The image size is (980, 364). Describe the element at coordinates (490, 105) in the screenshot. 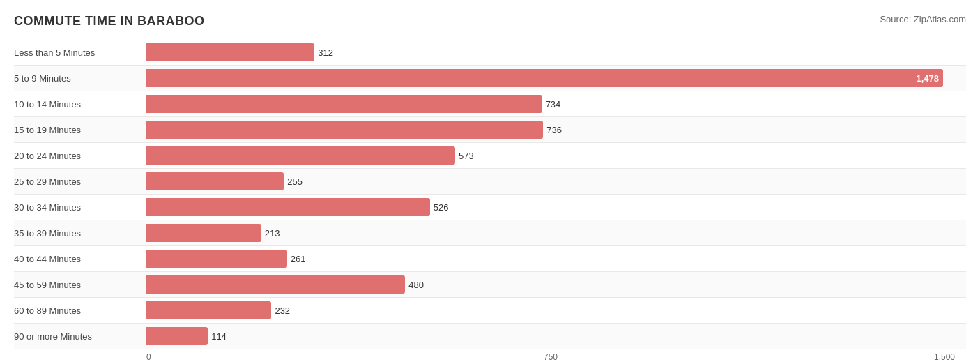

I see `bar-row: 10 to 14 Minutes734` at that location.